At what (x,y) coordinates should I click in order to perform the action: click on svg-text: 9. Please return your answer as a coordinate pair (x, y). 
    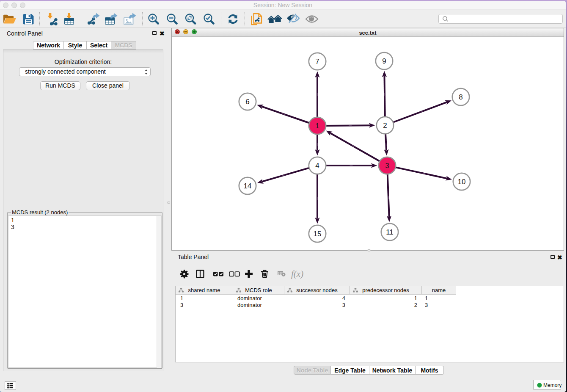
    Looking at the image, I should click on (384, 61).